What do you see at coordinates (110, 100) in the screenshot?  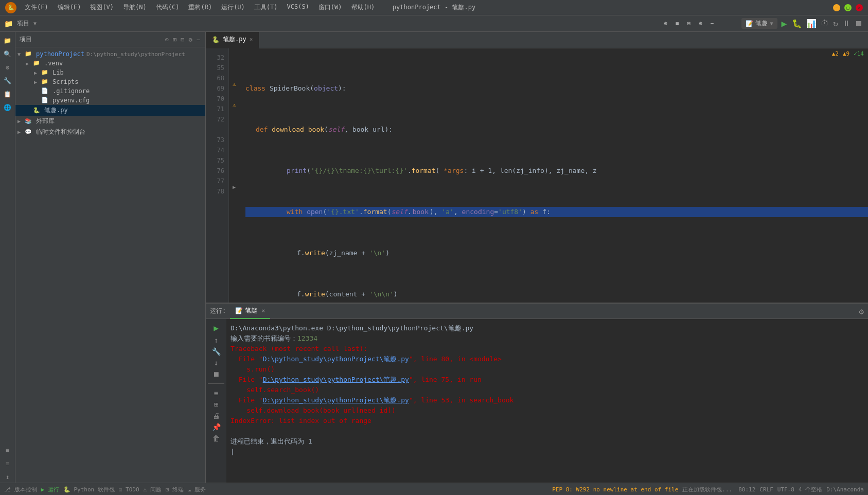 I see `tree-item-pyvenv: ▶ 📄 pyvenv.cfg` at bounding box center [110, 100].